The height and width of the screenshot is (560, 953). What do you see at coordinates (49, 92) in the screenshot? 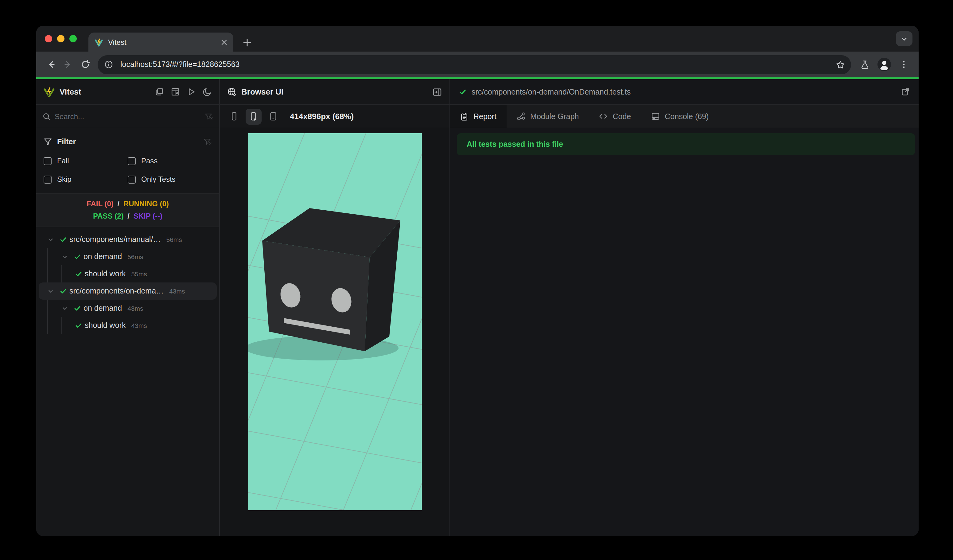
I see `vitest-logo` at bounding box center [49, 92].